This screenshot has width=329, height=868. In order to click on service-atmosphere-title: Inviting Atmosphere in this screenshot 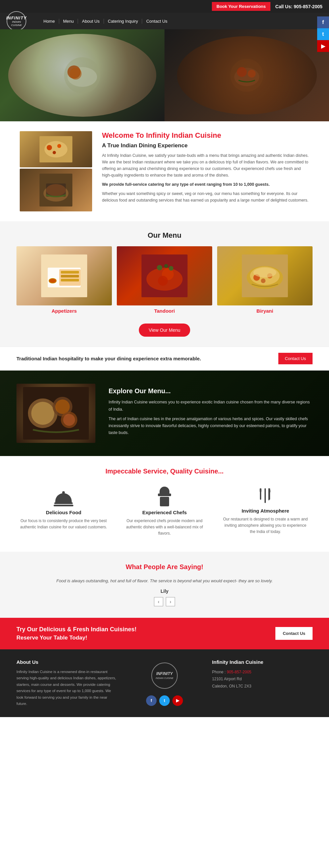, I will do `click(265, 511)`.